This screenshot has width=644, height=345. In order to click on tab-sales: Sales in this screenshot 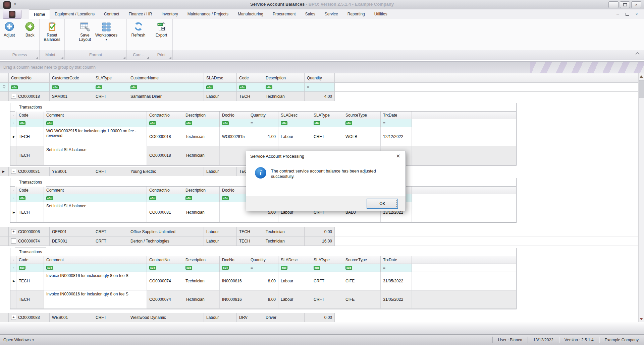, I will do `click(310, 14)`.